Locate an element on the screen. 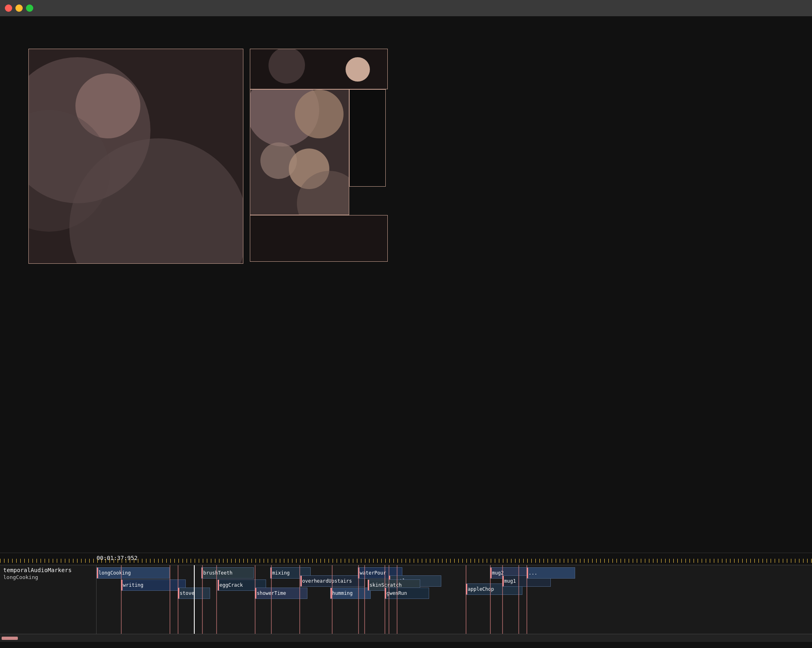  timeline-tracks: temporalAudioMarkers longCooking longCoo… is located at coordinates (406, 599).